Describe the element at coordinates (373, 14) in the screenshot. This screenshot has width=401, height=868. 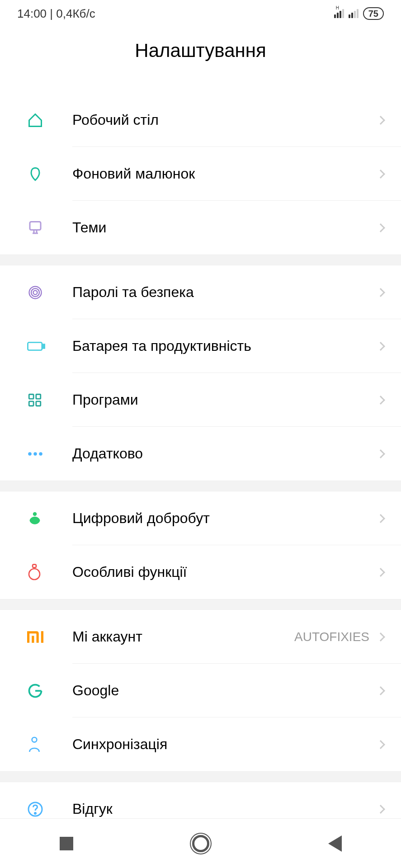
I see `battery-icon: 75` at that location.